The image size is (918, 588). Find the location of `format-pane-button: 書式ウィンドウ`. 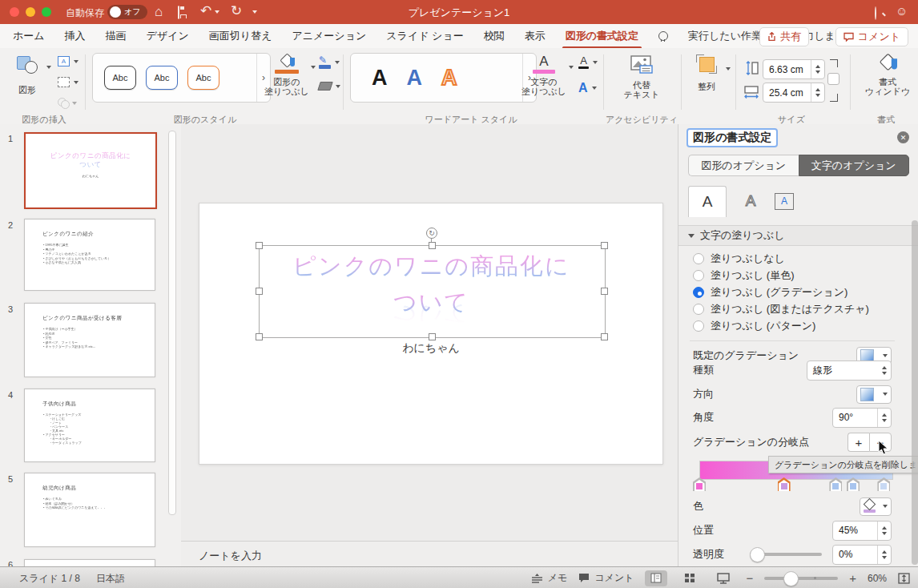

format-pane-button: 書式ウィンドウ is located at coordinates (888, 75).